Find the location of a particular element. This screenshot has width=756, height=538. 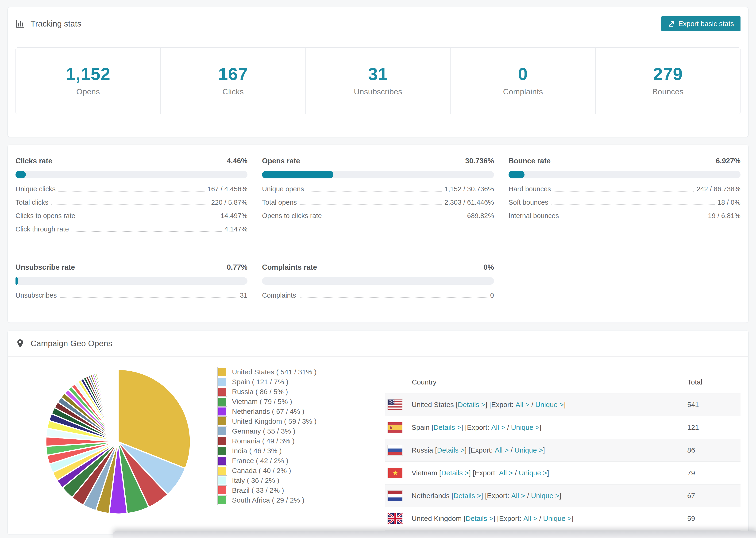

stat-row: Total clicks 220 / 5.87% is located at coordinates (132, 205).